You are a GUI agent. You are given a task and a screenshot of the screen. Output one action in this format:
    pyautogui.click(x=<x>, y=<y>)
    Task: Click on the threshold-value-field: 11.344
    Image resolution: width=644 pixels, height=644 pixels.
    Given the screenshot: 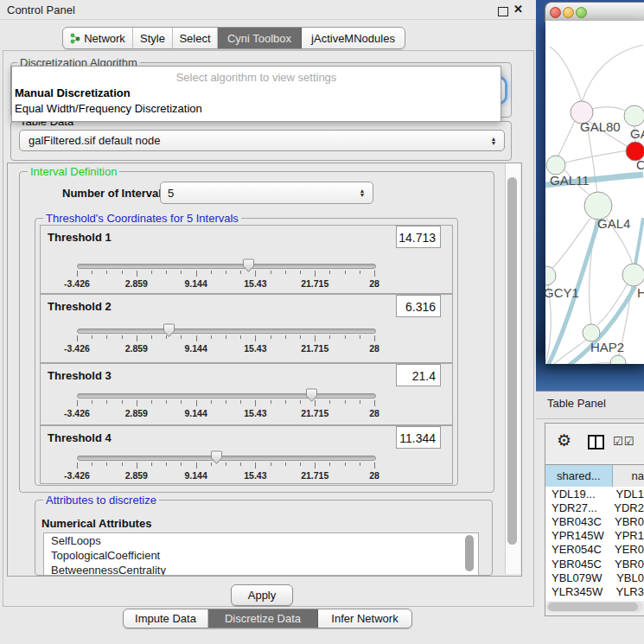 What is the action you would take?
    pyautogui.click(x=418, y=437)
    